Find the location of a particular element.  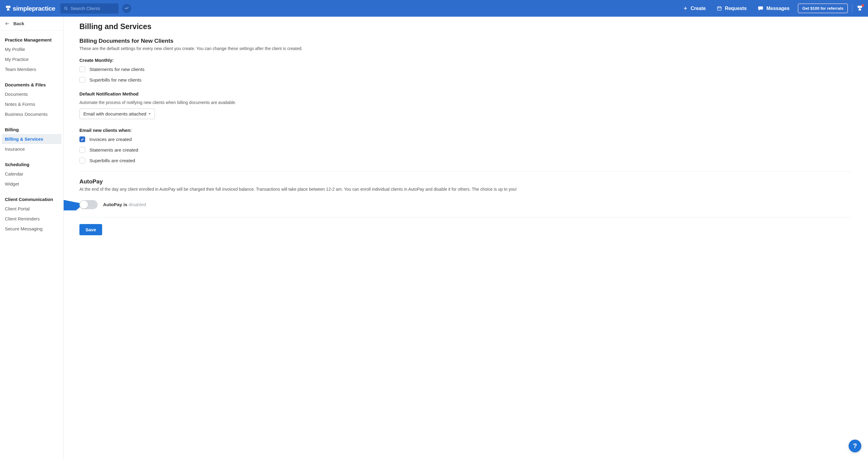

sidebar-item-client-portal: Client Portal is located at coordinates (32, 209).